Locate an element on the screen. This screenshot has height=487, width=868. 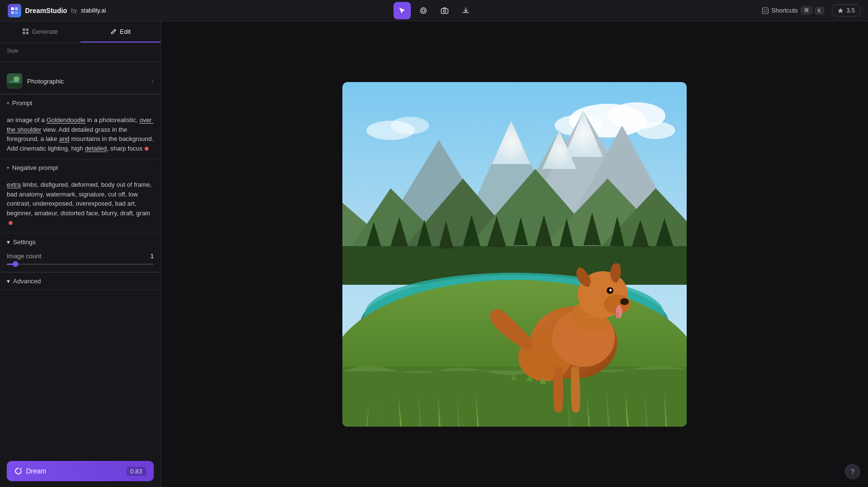
by-text: by is located at coordinates (74, 11).